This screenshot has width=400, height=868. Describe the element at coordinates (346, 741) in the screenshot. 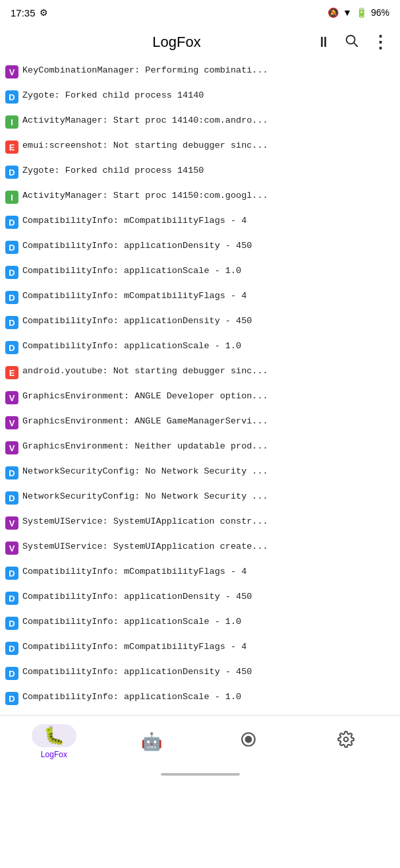

I see `nav-item-settings` at that location.